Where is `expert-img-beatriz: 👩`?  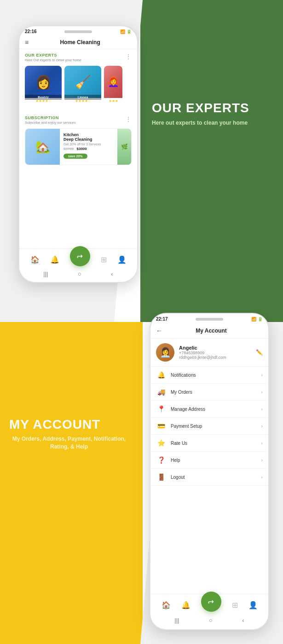
expert-img-beatriz: 👩 is located at coordinates (43, 82).